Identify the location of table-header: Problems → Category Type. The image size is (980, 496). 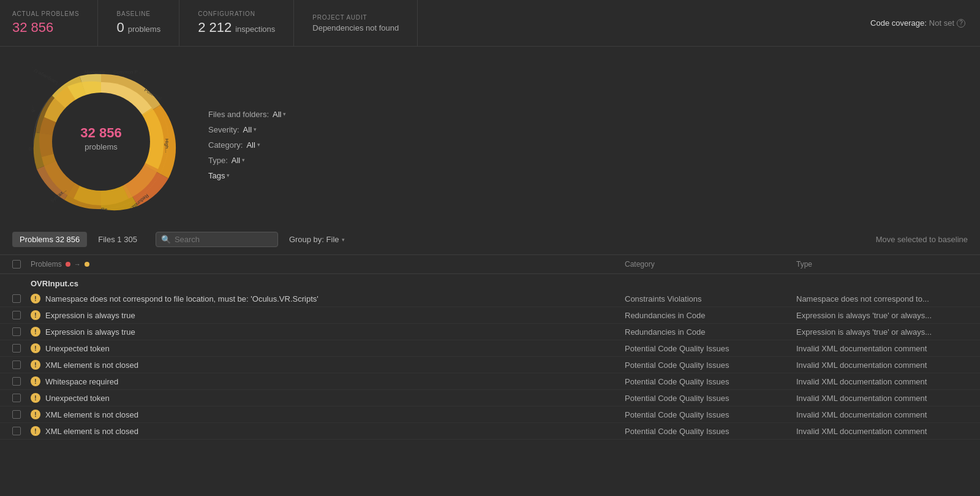
(490, 265).